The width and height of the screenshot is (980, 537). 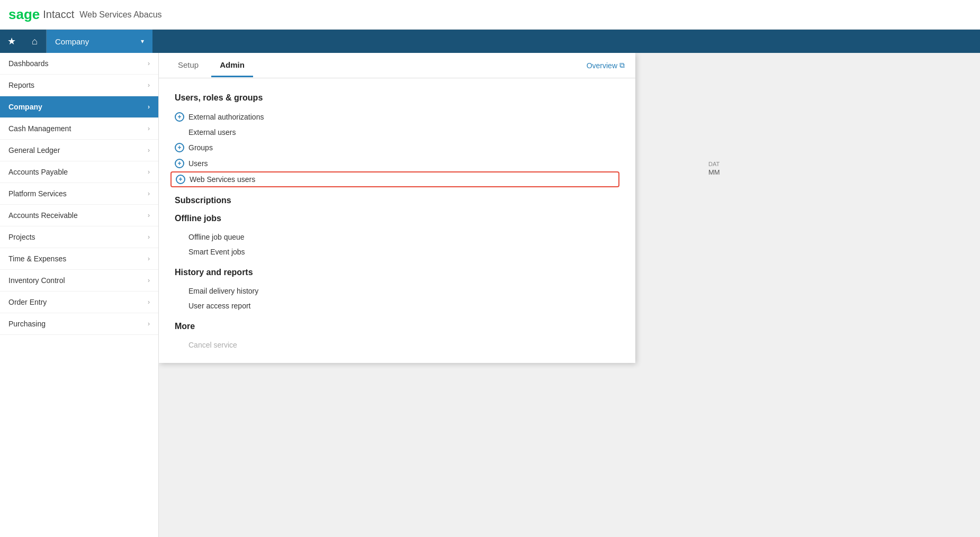 What do you see at coordinates (38, 172) in the screenshot?
I see `sidebar-item-accounts-payable-label: Accounts Payable` at bounding box center [38, 172].